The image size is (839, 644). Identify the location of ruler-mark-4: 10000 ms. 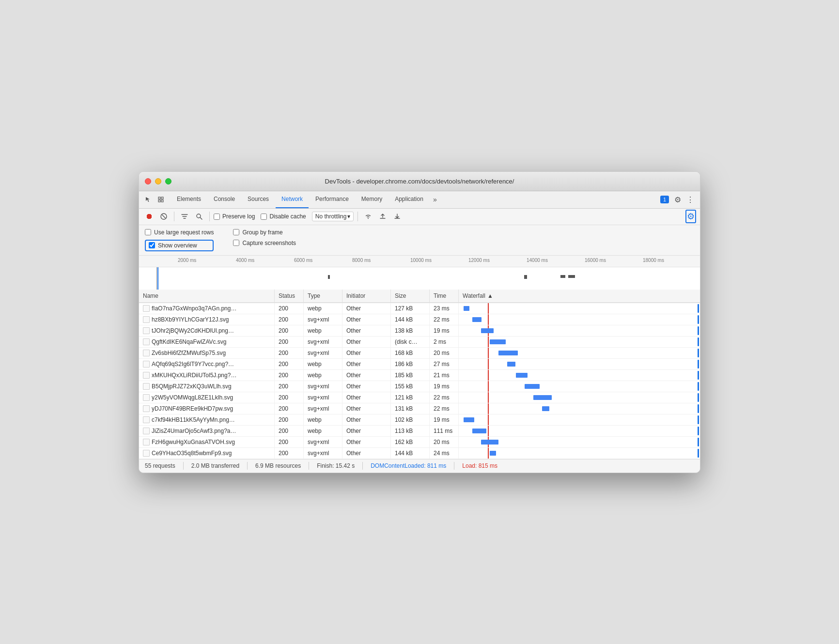
(439, 261).